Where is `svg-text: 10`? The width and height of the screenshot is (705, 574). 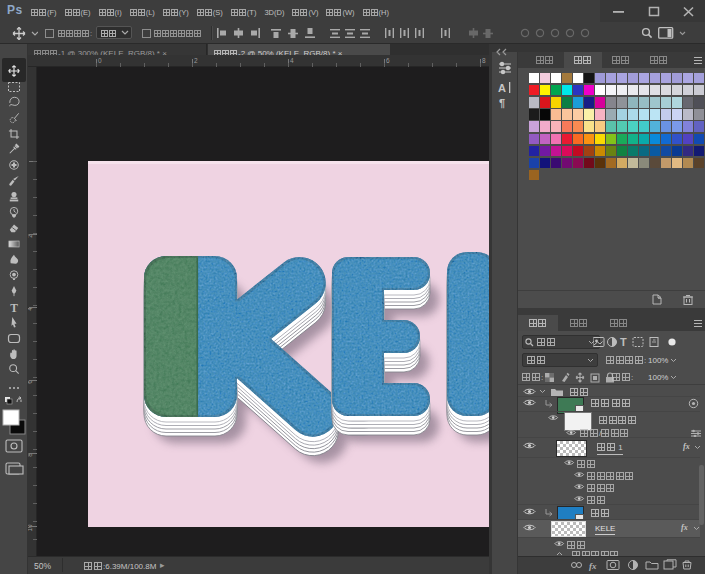 svg-text: 10 is located at coordinates (30, 528).